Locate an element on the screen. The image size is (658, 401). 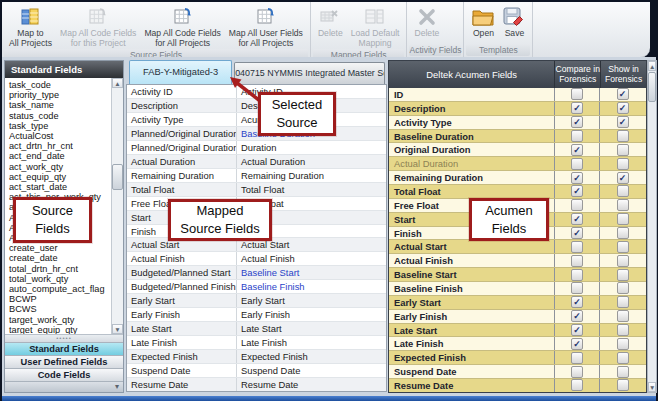
source-field-list-item: target_work_qty is located at coordinates (66, 320).